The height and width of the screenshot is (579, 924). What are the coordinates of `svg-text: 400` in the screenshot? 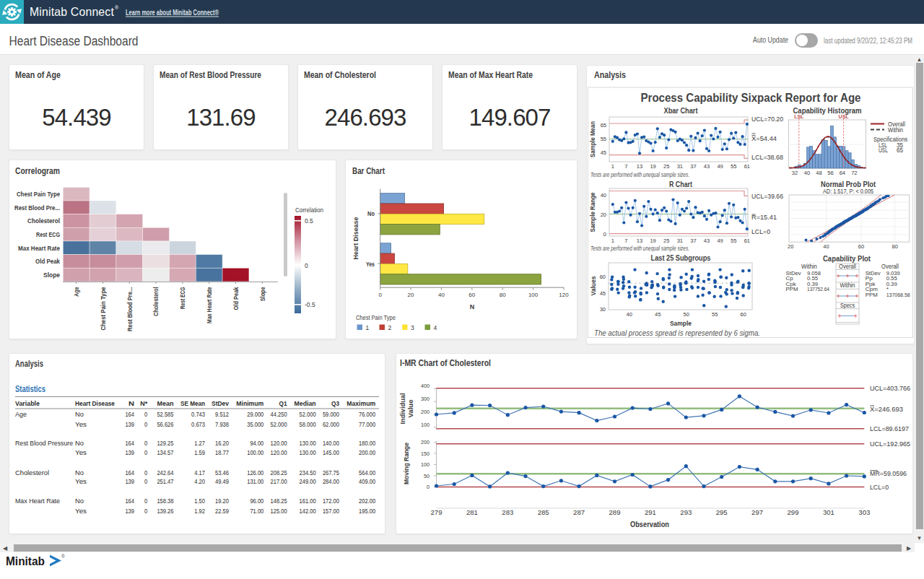 It's located at (425, 386).